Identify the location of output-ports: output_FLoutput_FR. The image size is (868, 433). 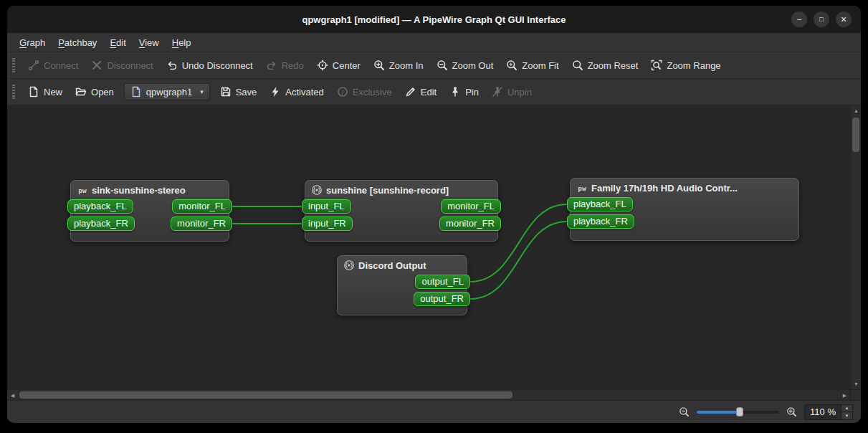
(442, 290).